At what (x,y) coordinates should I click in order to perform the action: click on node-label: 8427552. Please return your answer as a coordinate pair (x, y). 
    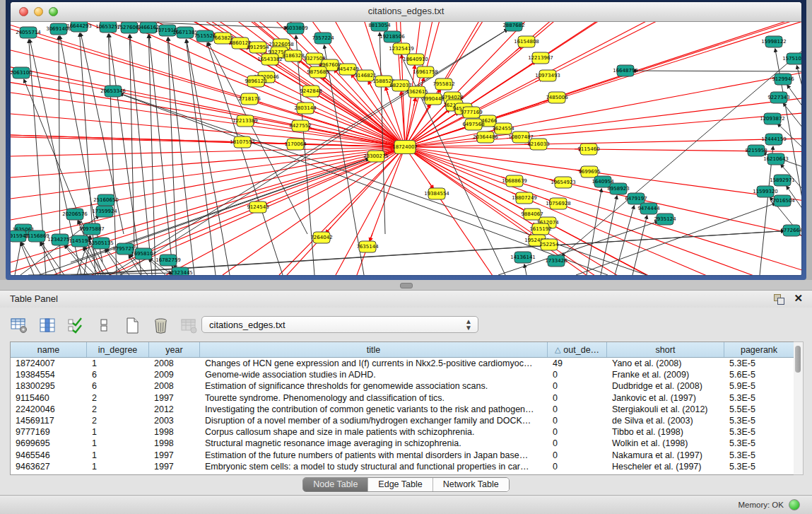
    Looking at the image, I should click on (300, 126).